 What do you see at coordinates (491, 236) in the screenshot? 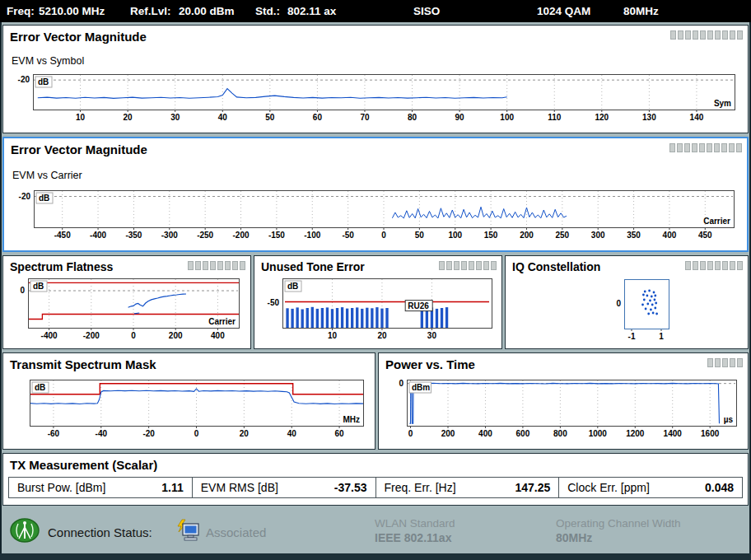
I see `svg-text: 150` at bounding box center [491, 236].